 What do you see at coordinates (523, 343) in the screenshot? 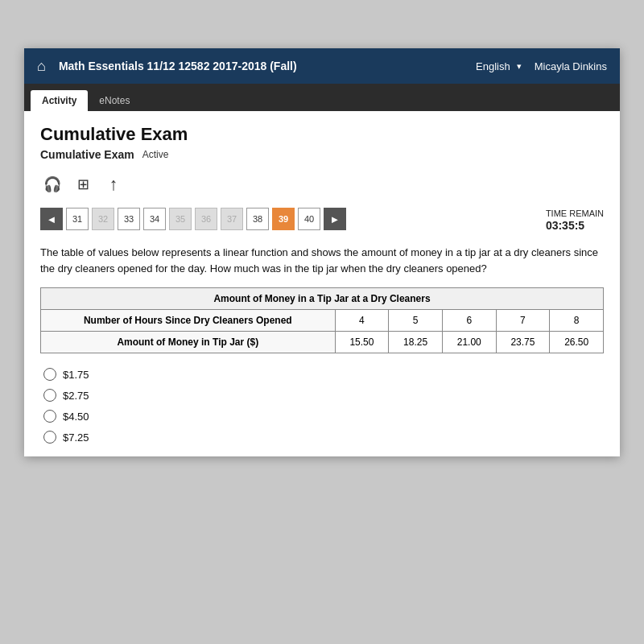
I see `table-amount-7: 23.75` at bounding box center [523, 343].